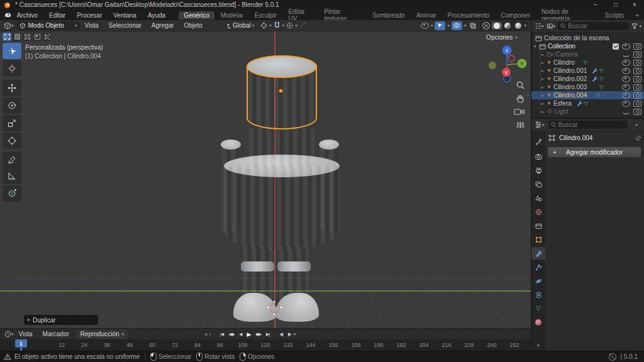 The width and height of the screenshot is (644, 362). What do you see at coordinates (282, 208) in the screenshot?
I see `torso` at bounding box center [282, 208].